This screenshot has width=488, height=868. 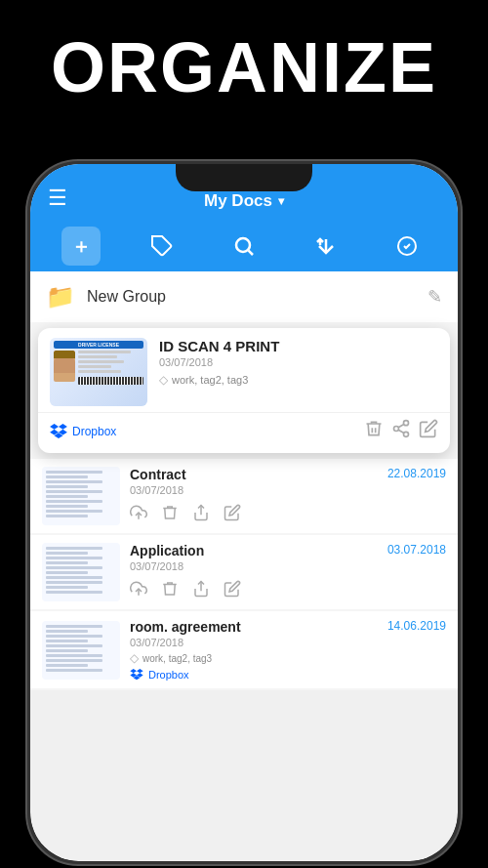 What do you see at coordinates (244, 650) in the screenshot?
I see `document-row-room-agreement: room. agreement 14.06.2019 03/07/2018 ◇ …` at bounding box center [244, 650].